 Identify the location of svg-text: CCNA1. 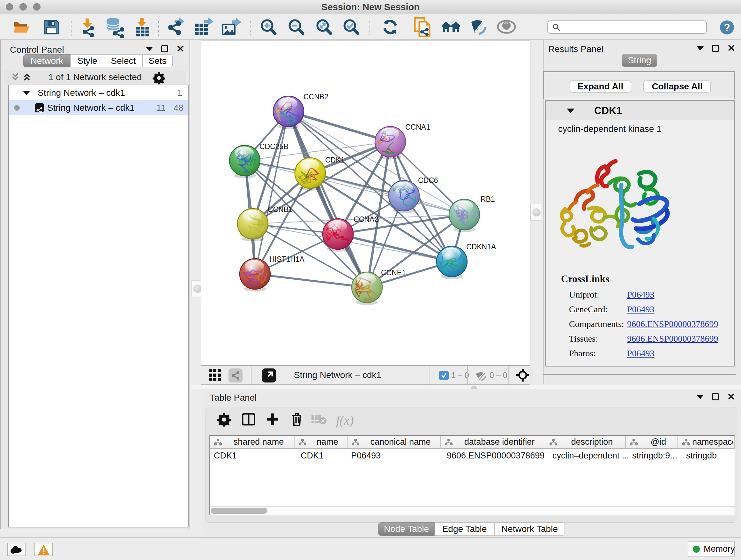
(418, 127).